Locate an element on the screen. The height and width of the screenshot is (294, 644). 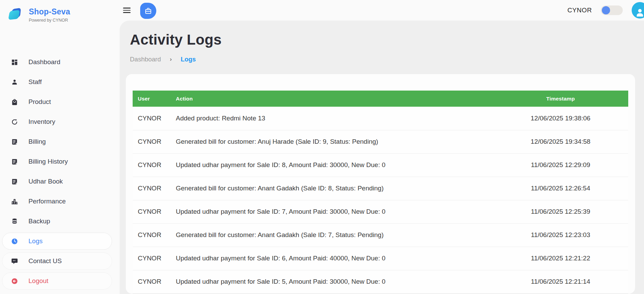
brand-logo: Shop-Seva Powered by CYNOR is located at coordinates (57, 12).